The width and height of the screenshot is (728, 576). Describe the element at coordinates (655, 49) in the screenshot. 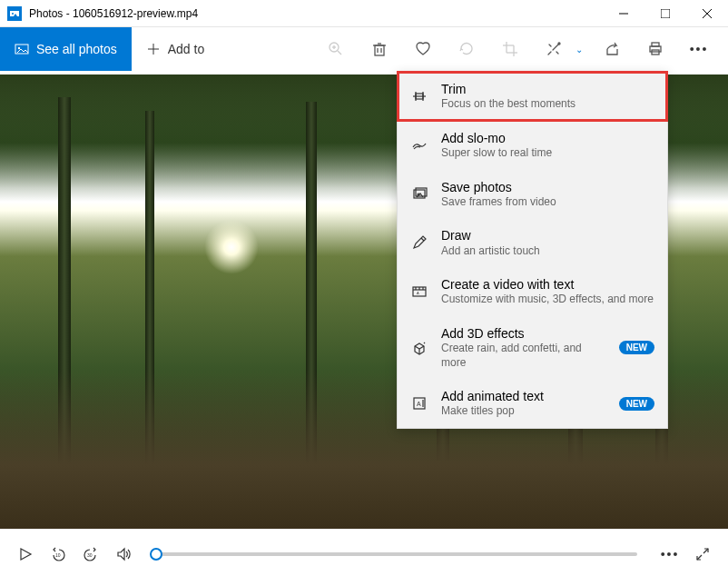

I see `print-icon` at that location.